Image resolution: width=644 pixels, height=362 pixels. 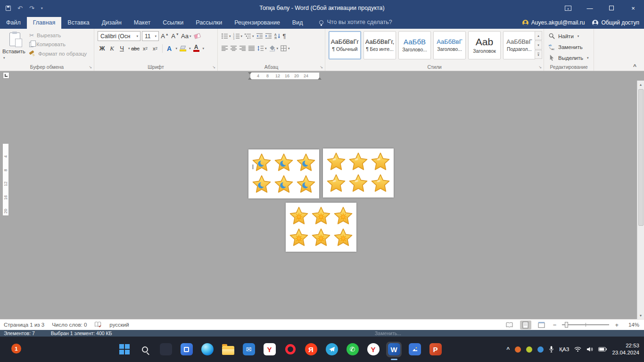 What do you see at coordinates (165, 36) in the screenshot?
I see `grow-font-button: А▲` at bounding box center [165, 36].